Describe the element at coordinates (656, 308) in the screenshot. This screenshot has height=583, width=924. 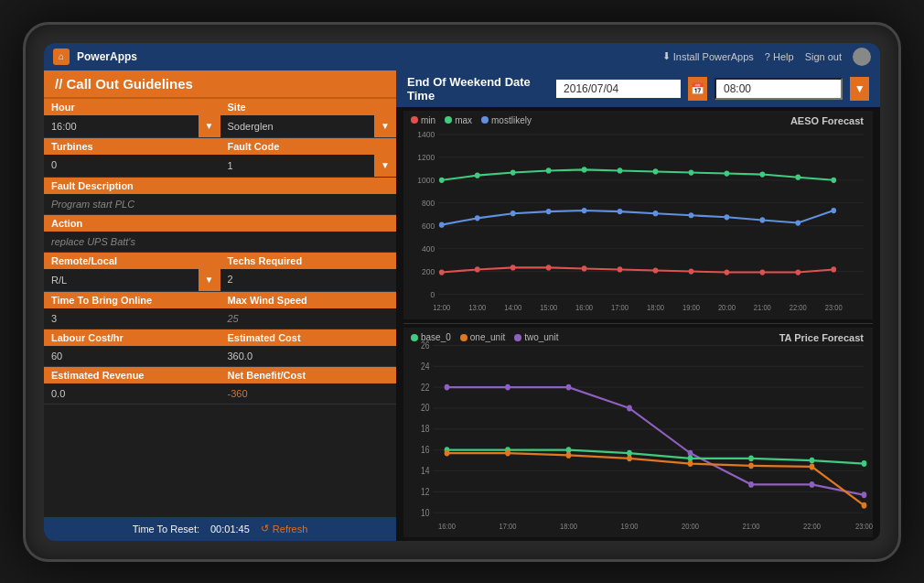
I see `svg-text: 18:00` at that location.